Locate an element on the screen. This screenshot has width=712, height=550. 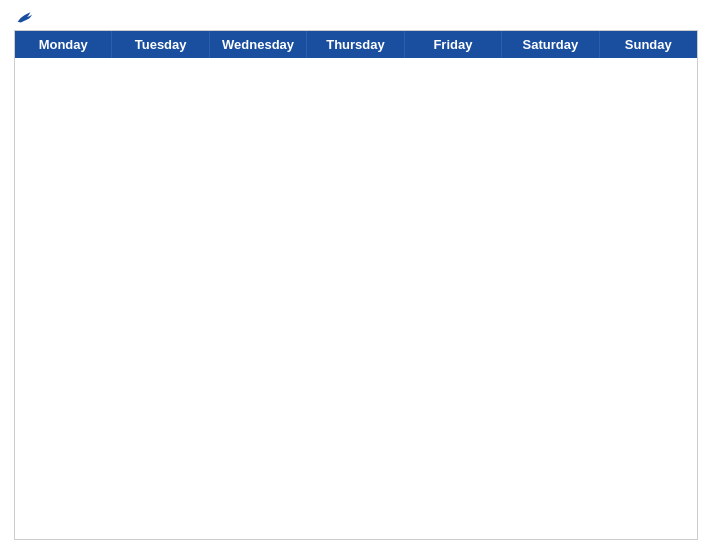
day-header-wednesday: Wednesday is located at coordinates (258, 44).